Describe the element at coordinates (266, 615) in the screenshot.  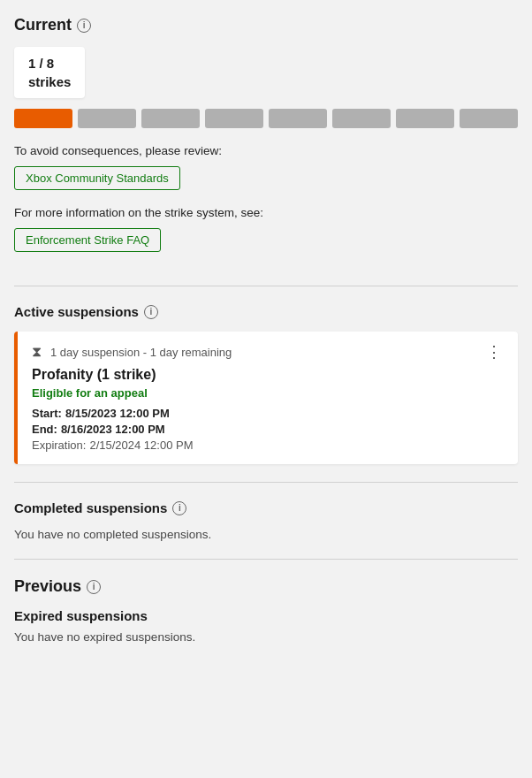
I see `expired-title: Expired suspensions` at that location.